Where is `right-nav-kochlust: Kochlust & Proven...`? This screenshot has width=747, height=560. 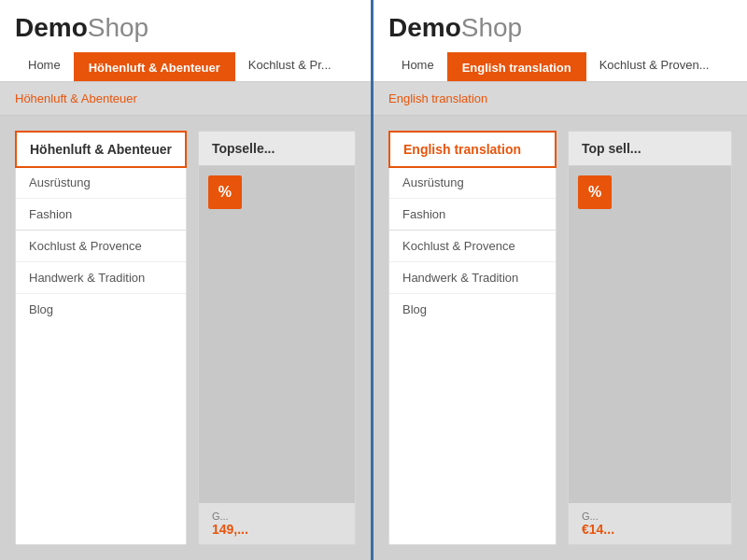
right-nav-kochlust: Kochlust & Proven... is located at coordinates (655, 65).